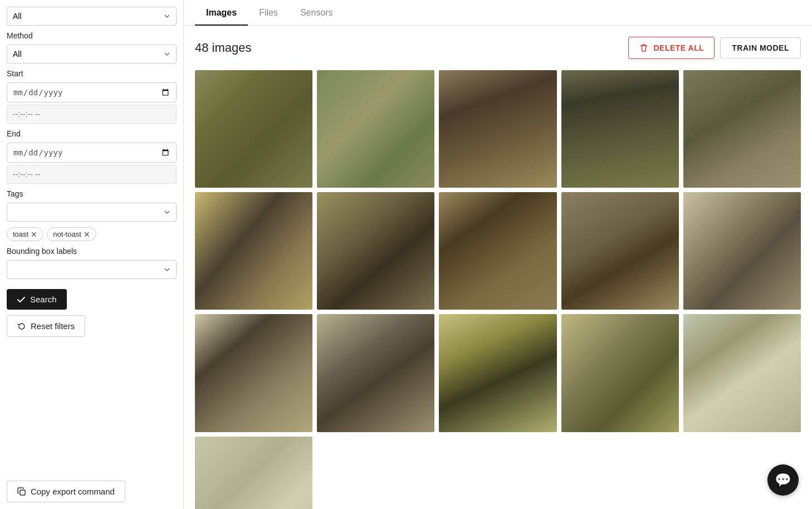 The image size is (812, 509). What do you see at coordinates (22, 326) in the screenshot?
I see `reset-icon` at bounding box center [22, 326].